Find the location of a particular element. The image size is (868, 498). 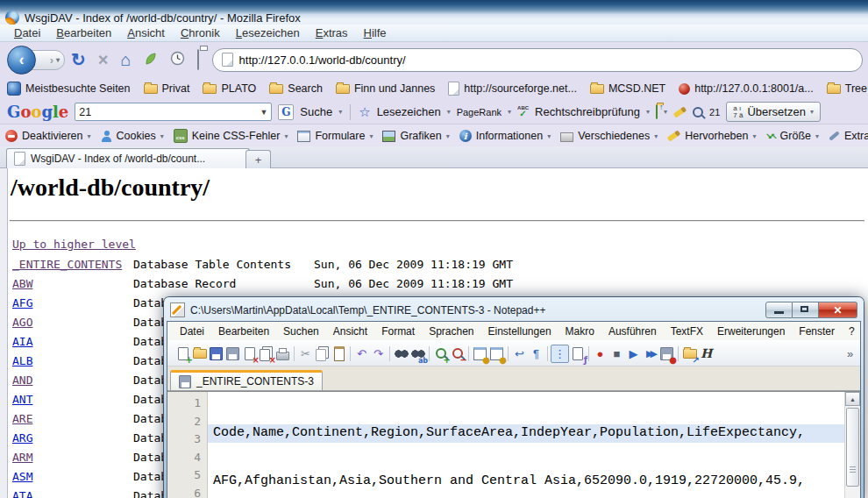

scrollbar-thumb is located at coordinates (852, 447).